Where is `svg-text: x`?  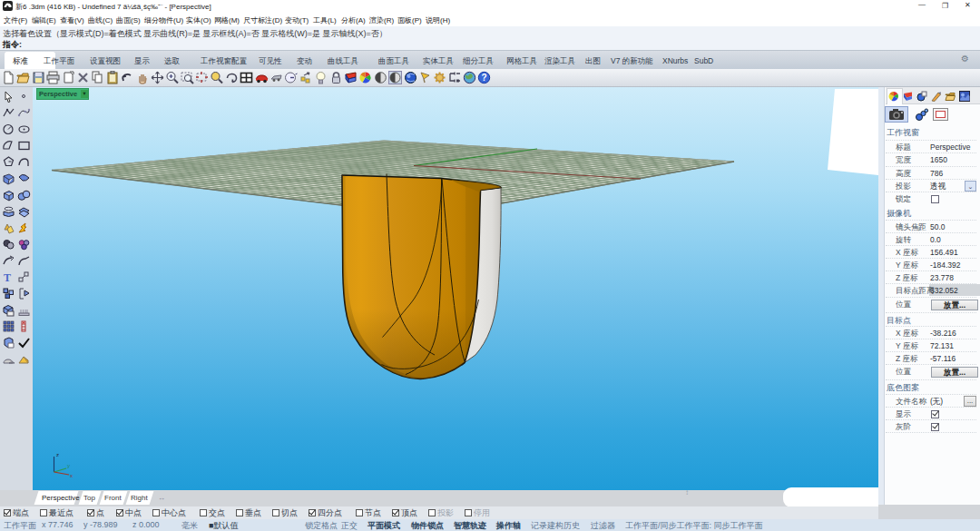
svg-text: x is located at coordinates (71, 476).